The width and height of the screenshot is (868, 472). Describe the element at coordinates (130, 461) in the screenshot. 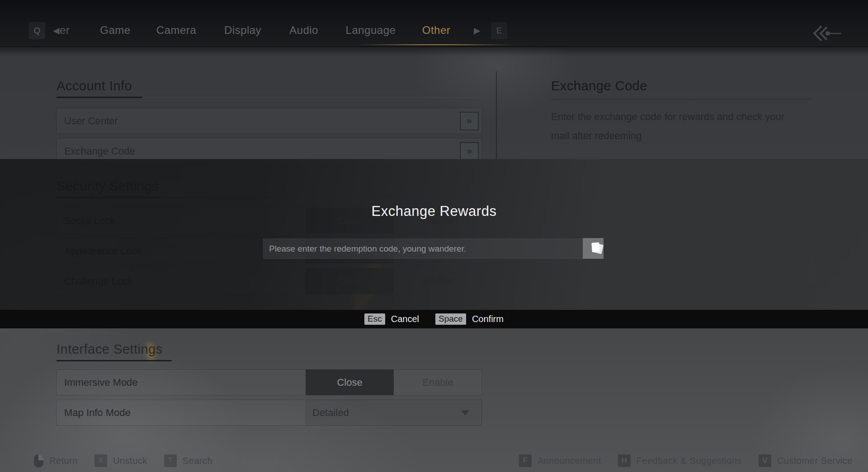

I see `hotkey-label: Unstuck` at that location.